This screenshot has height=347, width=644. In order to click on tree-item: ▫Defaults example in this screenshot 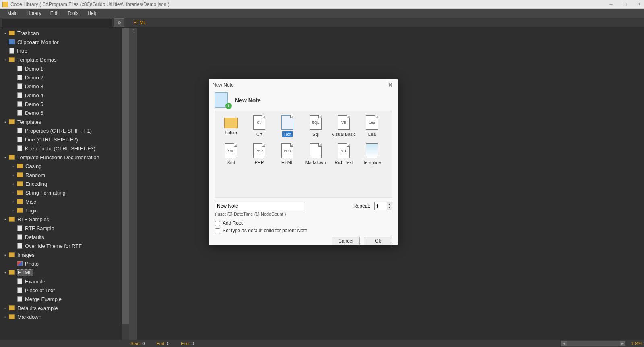, I will do `click(61, 308)`.